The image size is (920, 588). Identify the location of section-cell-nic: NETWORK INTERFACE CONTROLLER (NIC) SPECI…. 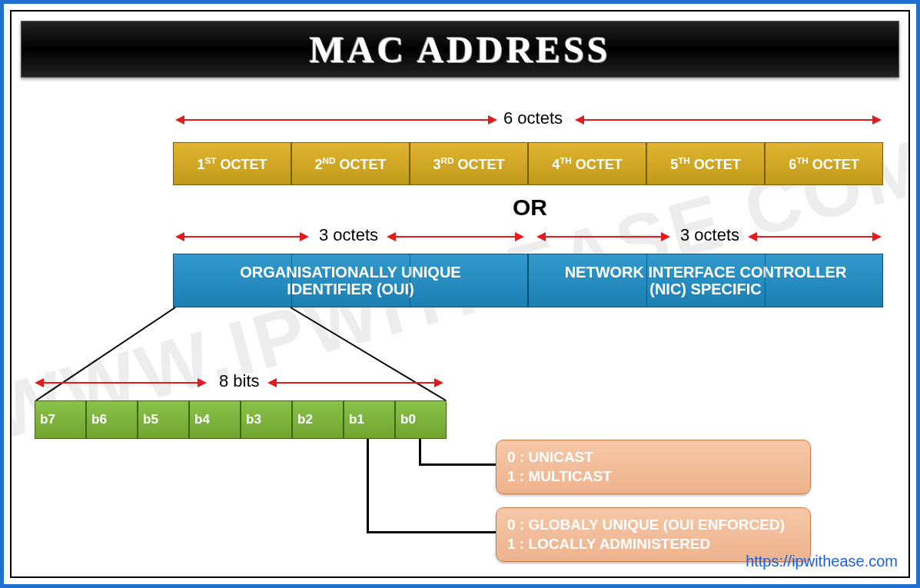
(706, 281).